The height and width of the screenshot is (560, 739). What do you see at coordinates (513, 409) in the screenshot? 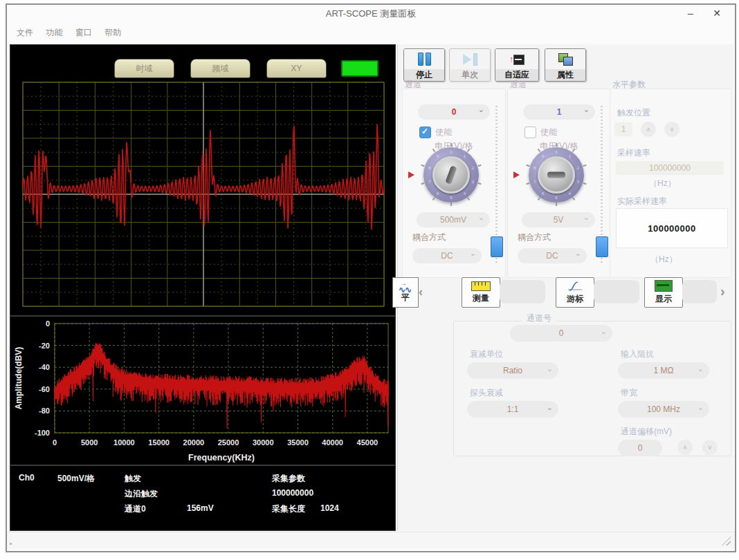
I see `probe-atten-select: 1:1 ⌄` at bounding box center [513, 409].